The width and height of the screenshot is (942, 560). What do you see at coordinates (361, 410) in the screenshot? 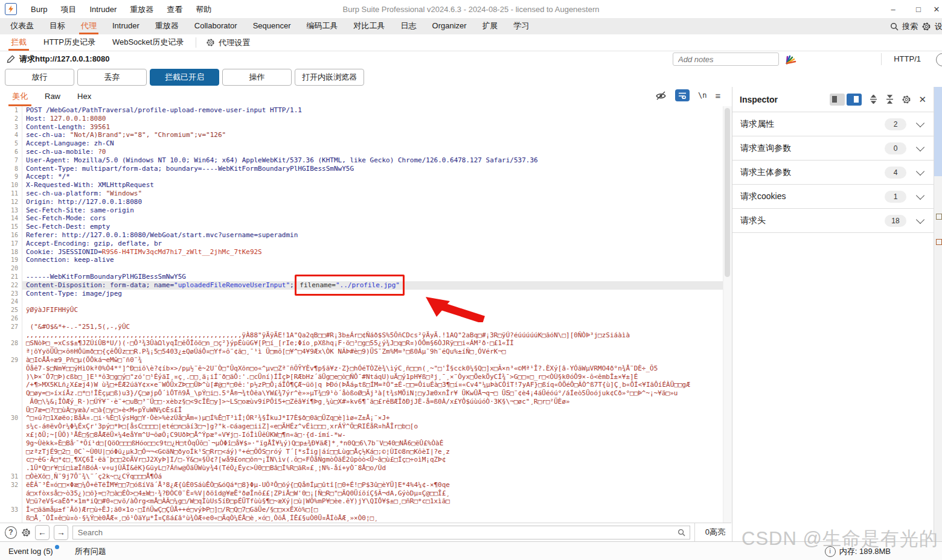
I see `editor-row: Ü□7æ=□?□□ùÀ□yæà/¤□à{□y□»è<M«pŸuWN¼©Ès£Î` at bounding box center [361, 410].